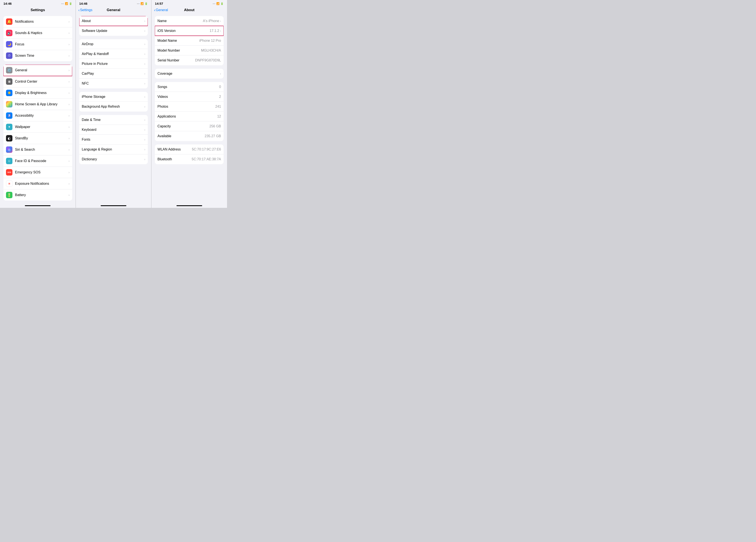 The height and width of the screenshot is (542, 756). Describe the element at coordinates (38, 133) in the screenshot. I see `settings-section-2: ⚙️ General › ⊞ Control Center › ☀️ Displ…` at that location.